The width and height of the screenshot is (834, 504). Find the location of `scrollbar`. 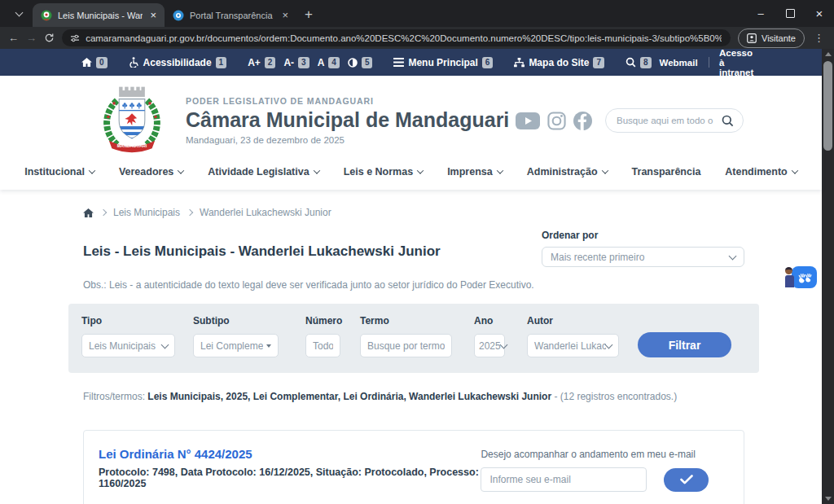

scrollbar is located at coordinates (827, 277).